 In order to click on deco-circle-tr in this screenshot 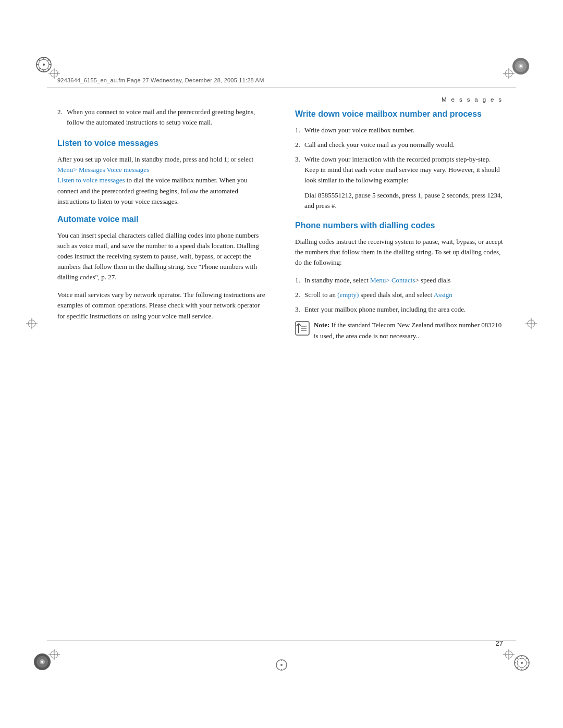, I will do `click(521, 66)`.